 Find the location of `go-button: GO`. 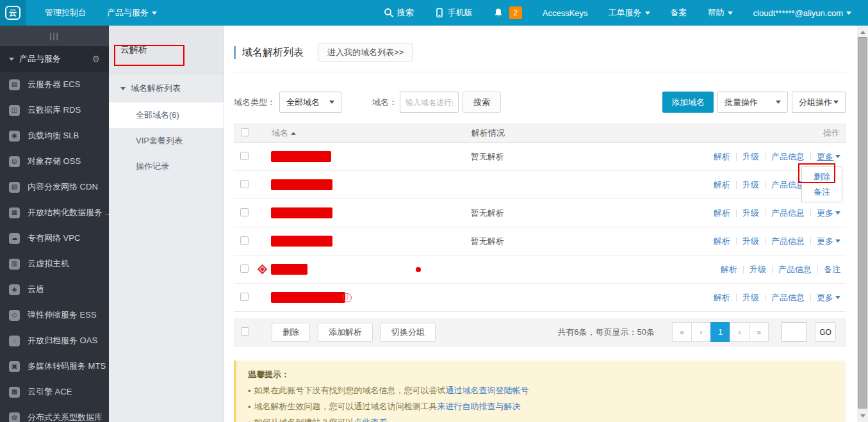

go-button: GO is located at coordinates (825, 332).